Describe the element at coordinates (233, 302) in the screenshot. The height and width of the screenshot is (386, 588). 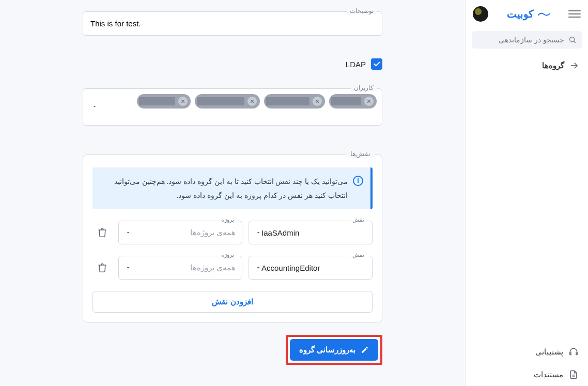
I see `add-role-label: افزودن نقش` at that location.